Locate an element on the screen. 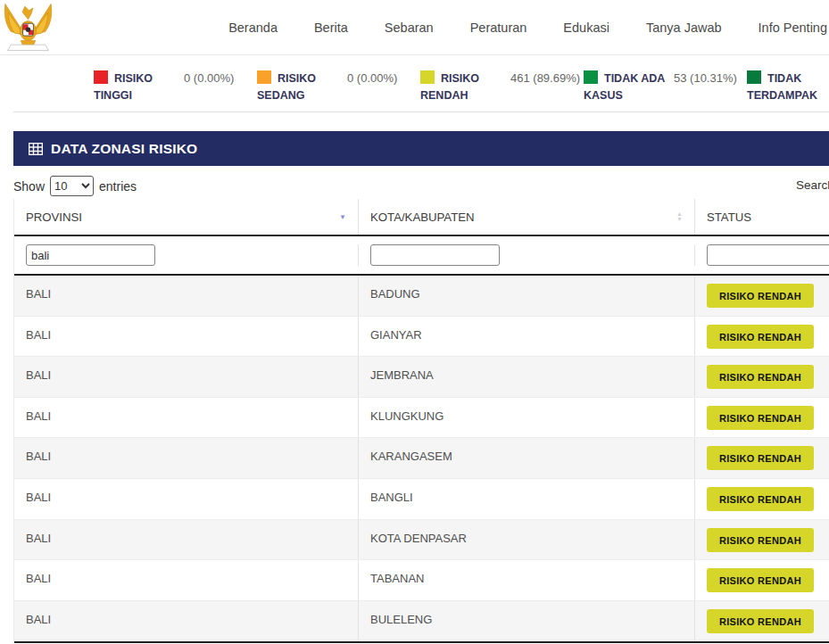  search-label: Search is located at coordinates (812, 186).